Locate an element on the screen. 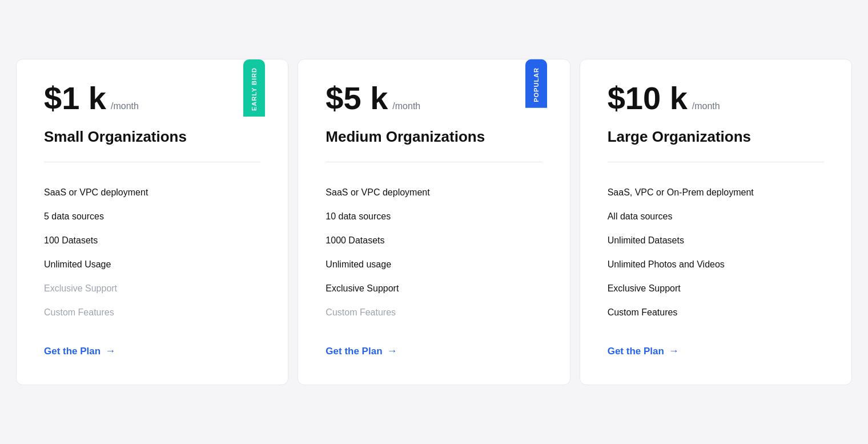  feature-item: 5 data sources is located at coordinates (152, 217).